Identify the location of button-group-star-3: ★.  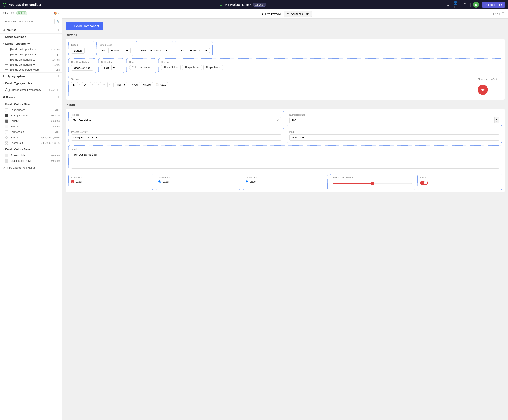
(206, 51).